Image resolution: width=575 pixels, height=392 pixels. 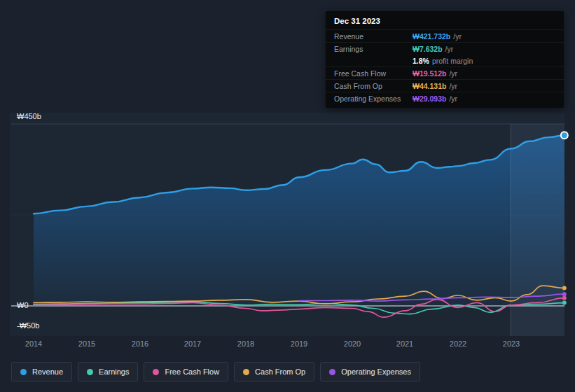 What do you see at coordinates (29, 116) in the screenshot?
I see `y-axis-label-450b: ₩450b` at bounding box center [29, 116].